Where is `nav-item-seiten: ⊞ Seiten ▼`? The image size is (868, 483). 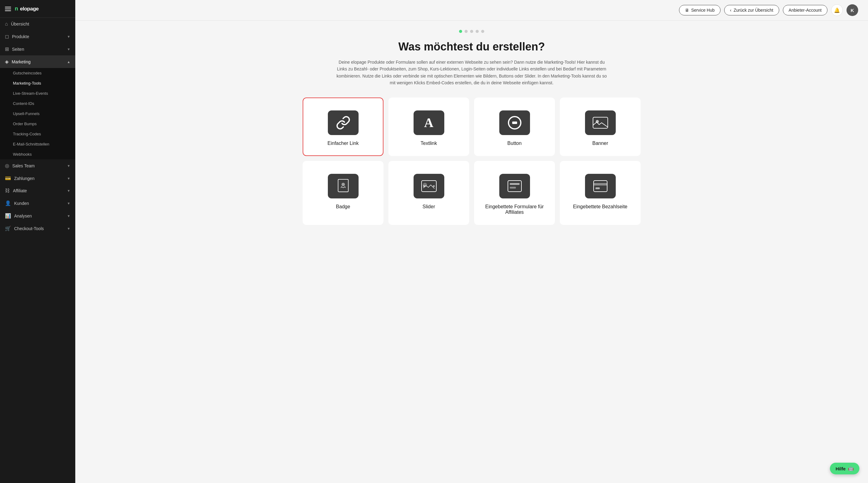 nav-item-seiten: ⊞ Seiten ▼ is located at coordinates (38, 49).